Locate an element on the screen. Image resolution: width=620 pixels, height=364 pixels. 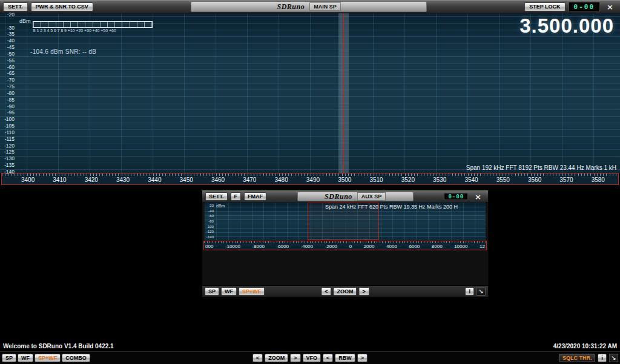
status-bar: Welcome to SDRuno V1.4 Build 0422.1 4/23… is located at coordinates (310, 346).